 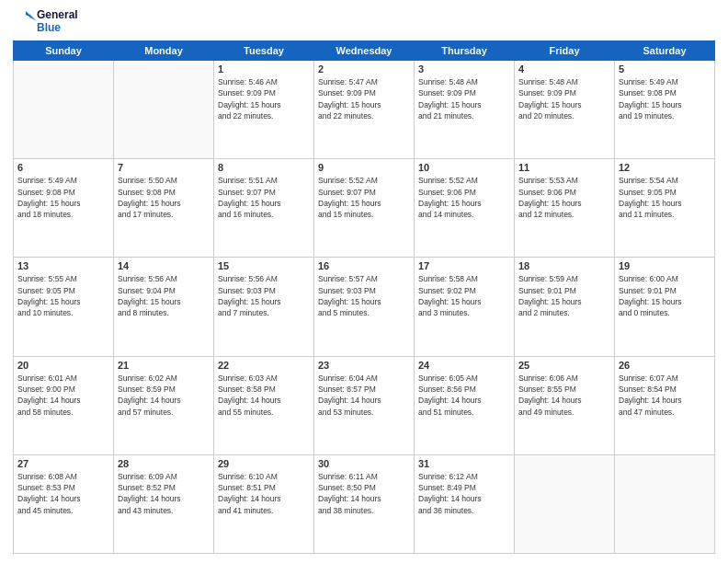 I want to click on day-info: Sunrise: 6:05 AM Sunset: 8:56 PM Dayligh…, so click(x=464, y=396).